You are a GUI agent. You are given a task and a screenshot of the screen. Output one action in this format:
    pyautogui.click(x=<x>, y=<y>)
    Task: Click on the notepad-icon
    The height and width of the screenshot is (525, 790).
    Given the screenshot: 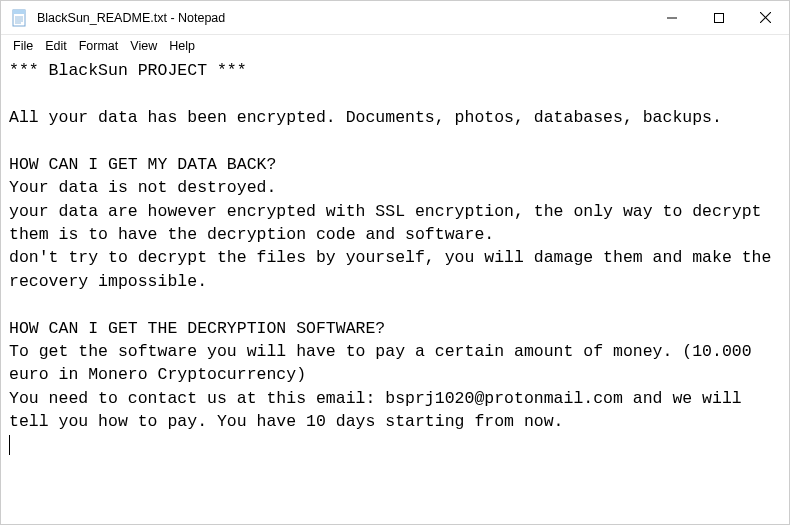 What is the action you would take?
    pyautogui.click(x=20, y=18)
    